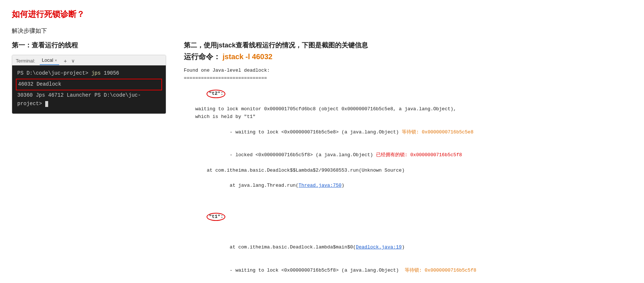  I want to click on jstack-t2-detail2-prefix: - locked <0x0000000716b5c5f8> (a java.la…, so click(291, 155).